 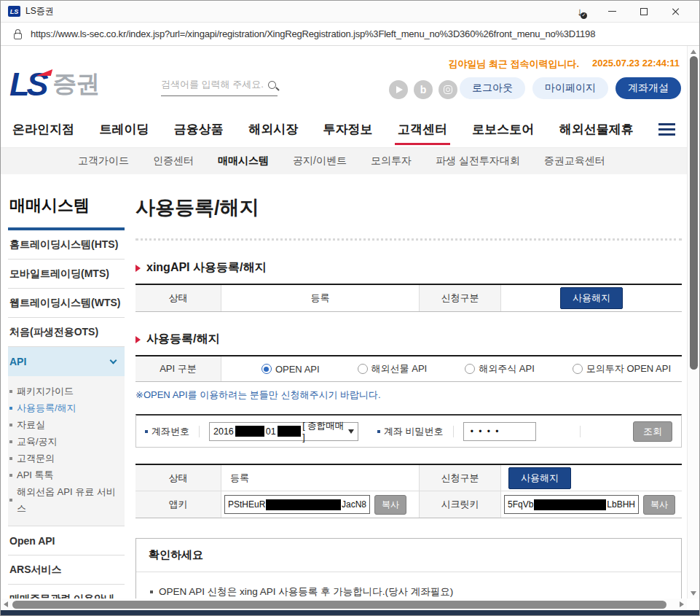 What do you see at coordinates (693, 322) in the screenshot?
I see `vertical-scrollbar` at bounding box center [693, 322].